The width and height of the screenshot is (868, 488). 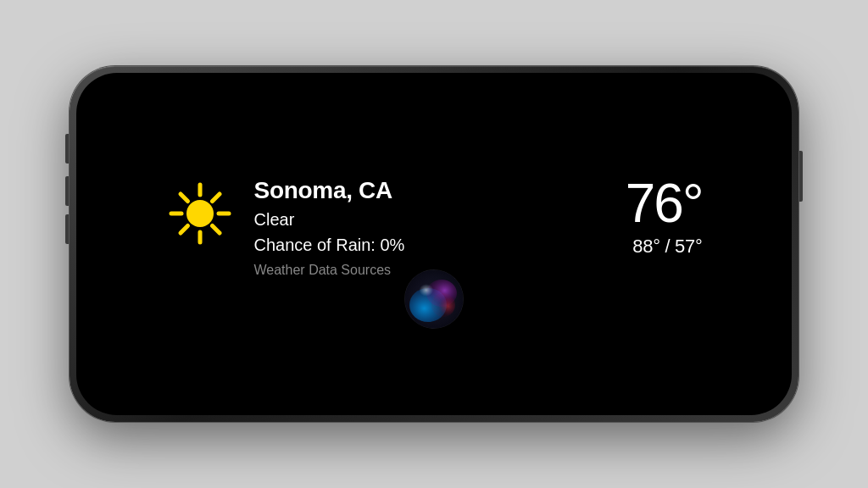 What do you see at coordinates (330, 245) in the screenshot?
I see `rain-chance: Chance of Rain: 0%` at bounding box center [330, 245].